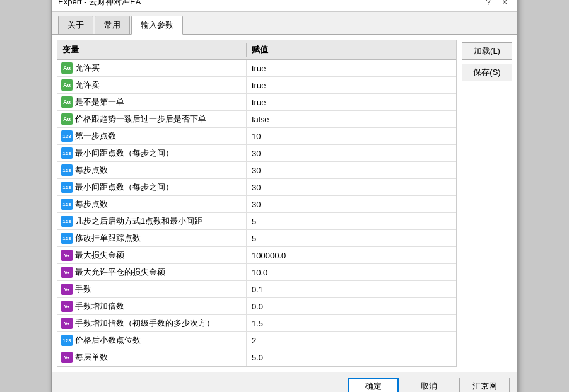 Image resolution: width=569 pixels, height=392 pixels. What do you see at coordinates (152, 221) in the screenshot?
I see `param-name-cell: 123几步之后启动方式1点数和最小间距` at bounding box center [152, 221].